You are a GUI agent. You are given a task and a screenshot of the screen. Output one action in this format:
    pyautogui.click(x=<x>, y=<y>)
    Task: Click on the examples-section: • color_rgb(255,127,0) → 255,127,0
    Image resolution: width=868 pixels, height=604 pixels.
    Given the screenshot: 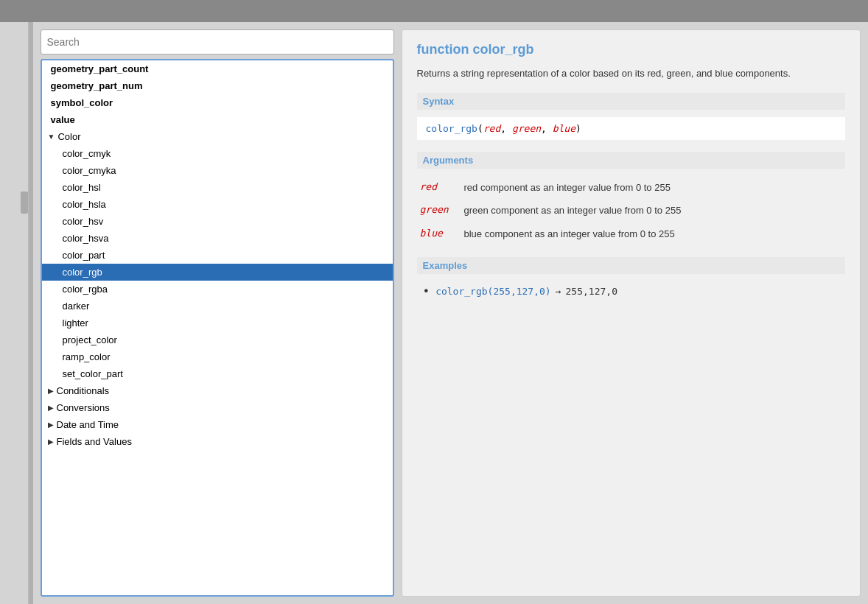 What is the action you would take?
    pyautogui.click(x=631, y=292)
    